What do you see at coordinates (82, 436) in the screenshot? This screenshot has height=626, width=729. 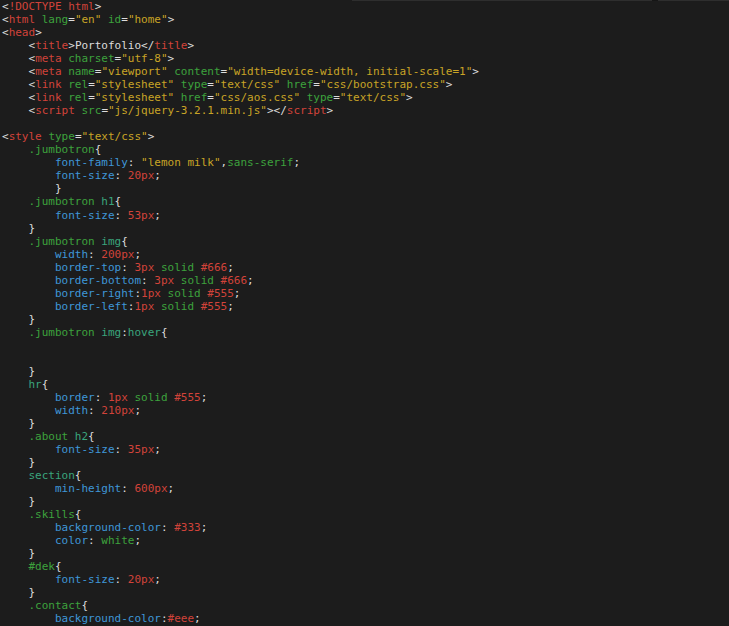 I see `code-token-el: h2` at bounding box center [82, 436].